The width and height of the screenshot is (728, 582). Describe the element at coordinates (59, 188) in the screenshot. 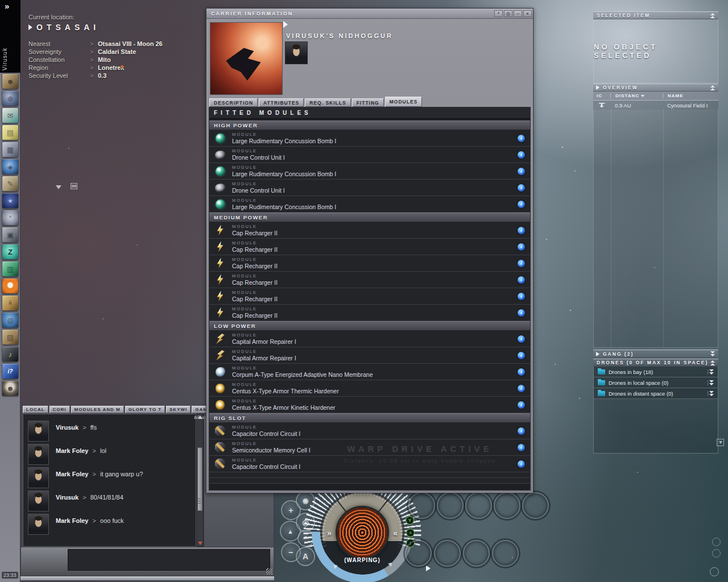

I see `space-bracket-triangle` at that location.